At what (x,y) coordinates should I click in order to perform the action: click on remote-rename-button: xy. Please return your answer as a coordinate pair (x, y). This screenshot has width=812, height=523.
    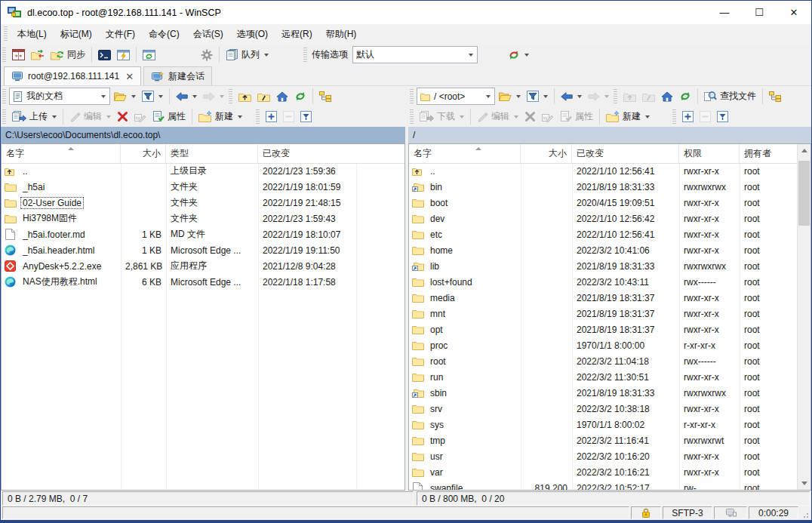
    Looking at the image, I should click on (548, 116).